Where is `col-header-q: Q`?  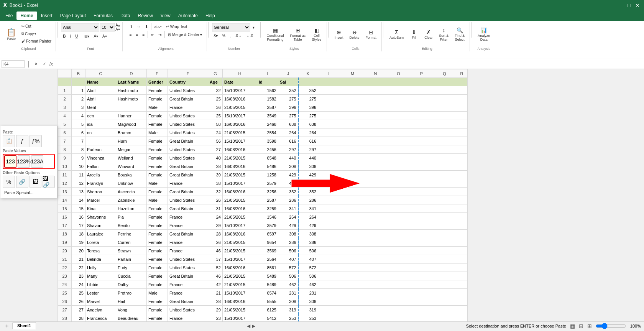
col-header-q: Q is located at coordinates (445, 74).